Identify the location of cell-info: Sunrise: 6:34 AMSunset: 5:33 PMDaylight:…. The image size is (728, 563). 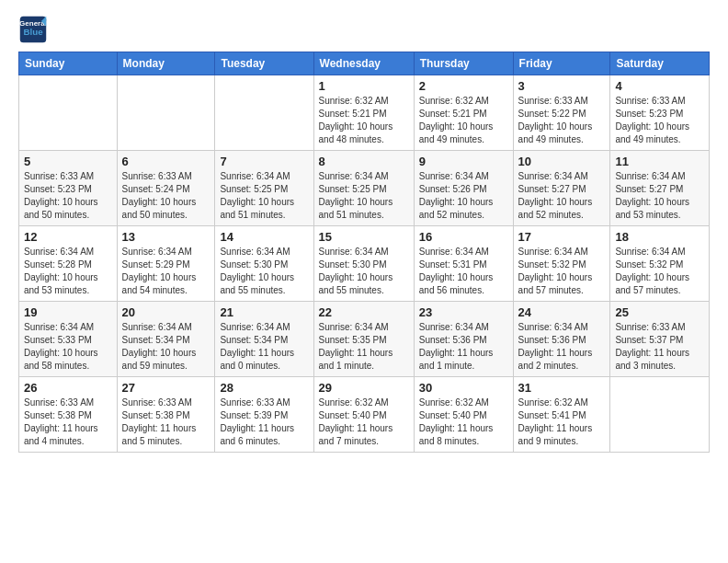
(68, 347).